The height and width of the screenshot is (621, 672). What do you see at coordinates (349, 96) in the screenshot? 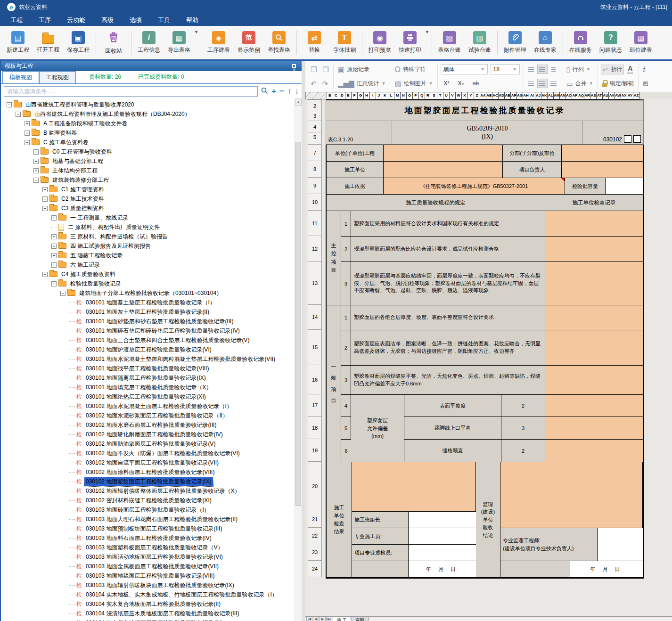
I see `column-header: E` at bounding box center [349, 96].